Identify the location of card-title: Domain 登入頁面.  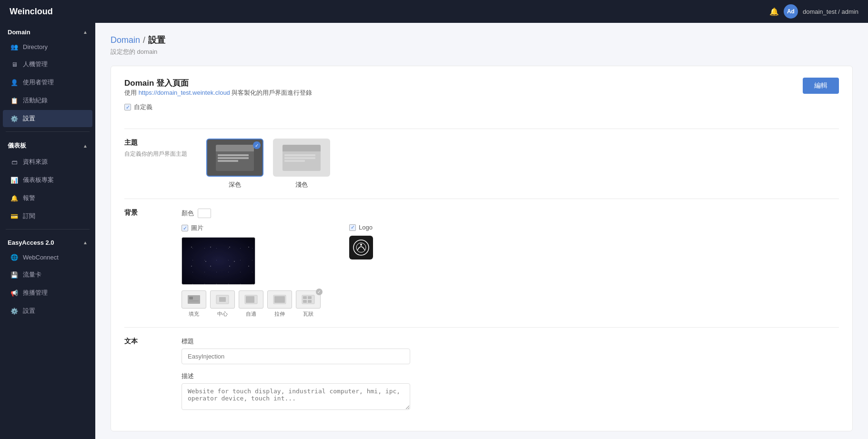
(218, 83).